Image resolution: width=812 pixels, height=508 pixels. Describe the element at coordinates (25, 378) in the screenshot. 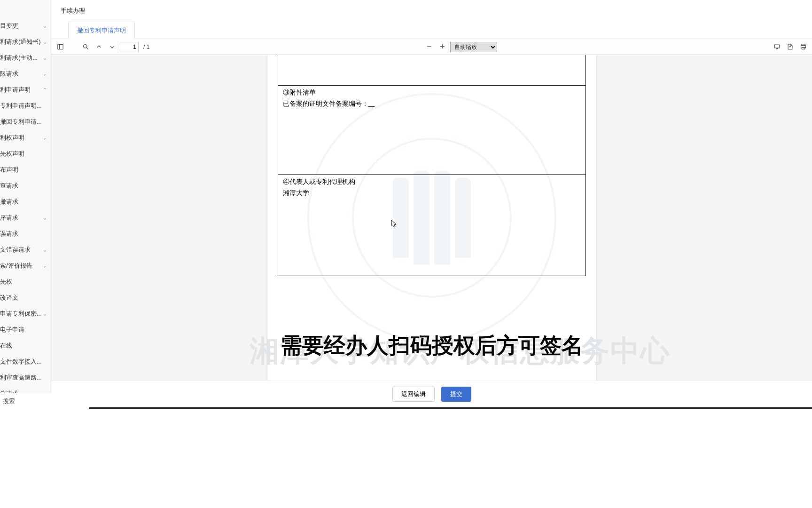

I see `sidebar-item: 利审查高速路...` at that location.